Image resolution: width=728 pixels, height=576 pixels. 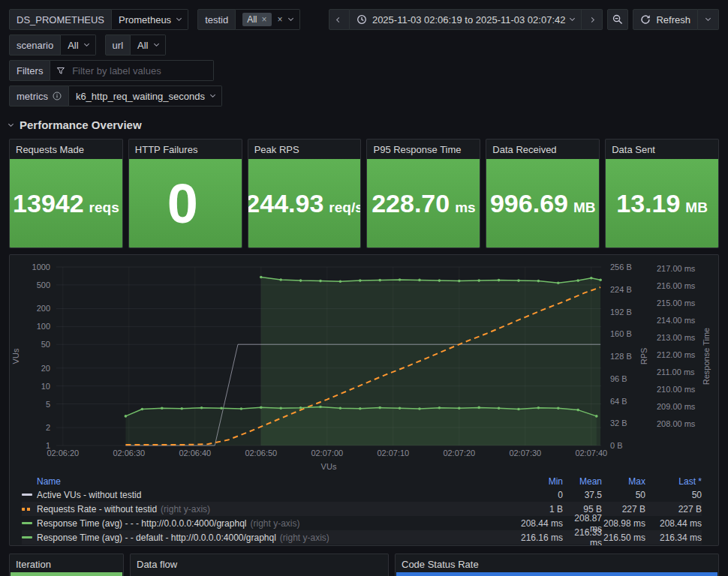 What do you see at coordinates (364, 124) in the screenshot?
I see `section-performance-overview: Performance Overview` at bounding box center [364, 124].